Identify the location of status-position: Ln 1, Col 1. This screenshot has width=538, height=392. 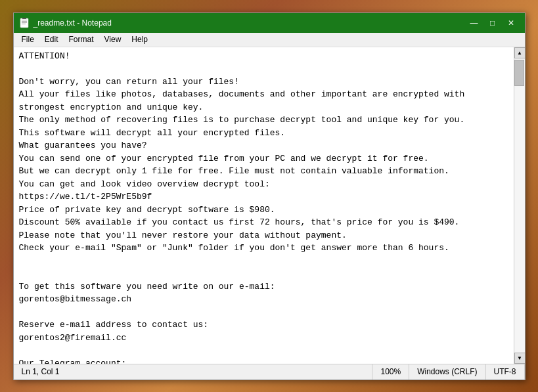
(193, 372).